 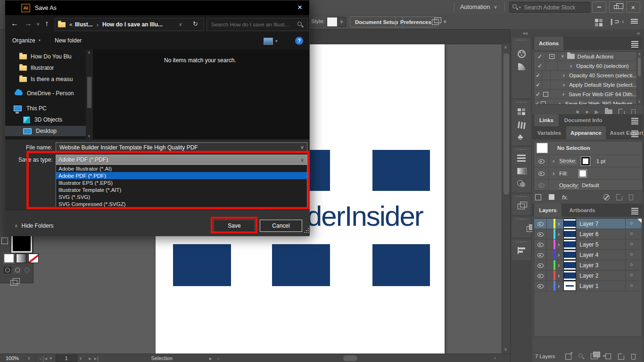 I want to click on hide-folders-button: Hide Folders, so click(x=34, y=226).